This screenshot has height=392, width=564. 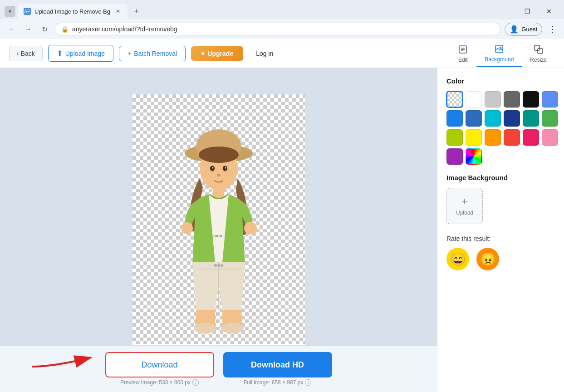 What do you see at coordinates (458, 259) in the screenshot?
I see `happy-emoji-button: 😄` at bounding box center [458, 259].